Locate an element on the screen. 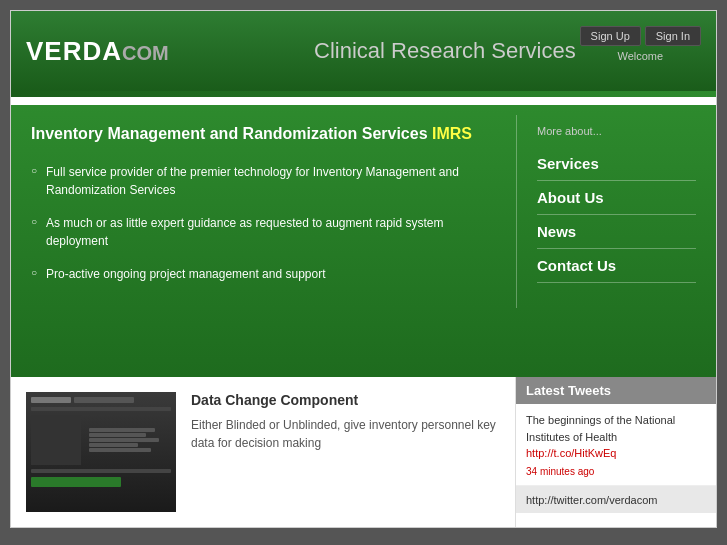 Image resolution: width=727 pixels, height=545 pixels. signup-button: Sign Up is located at coordinates (610, 36).